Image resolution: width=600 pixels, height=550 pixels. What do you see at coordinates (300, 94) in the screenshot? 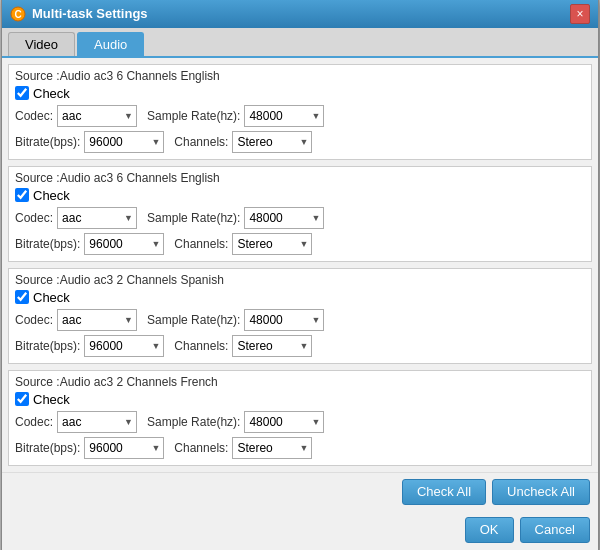
I see `check-row-1: Check` at bounding box center [300, 94].